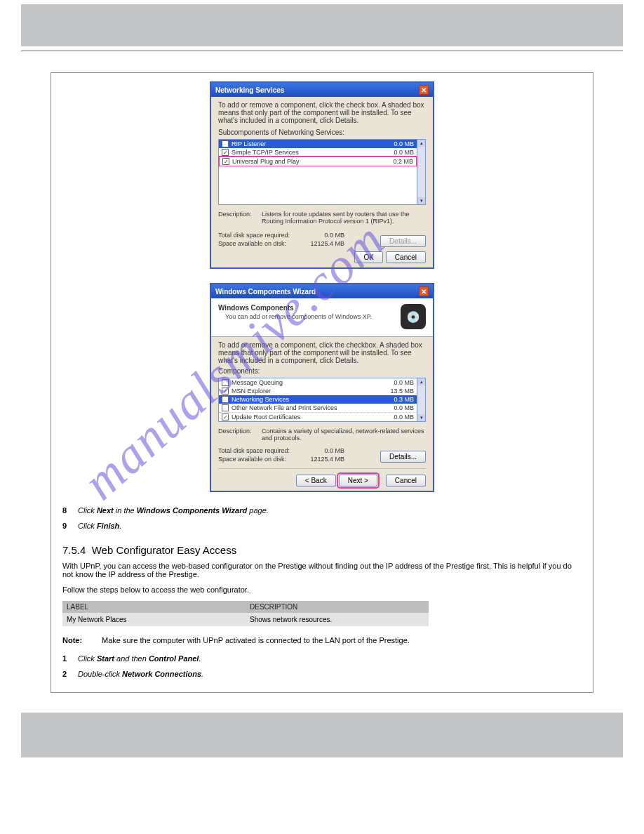  Describe the element at coordinates (108, 526) in the screenshot. I see `step-bold: Finish` at that location.